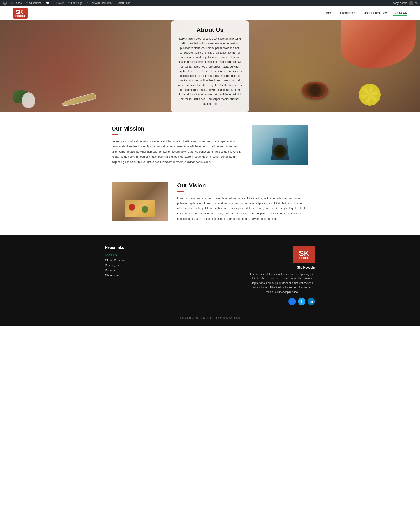 The width and height of the screenshot is (420, 507). Describe the element at coordinates (140, 202) in the screenshot. I see `vision-image` at that location.